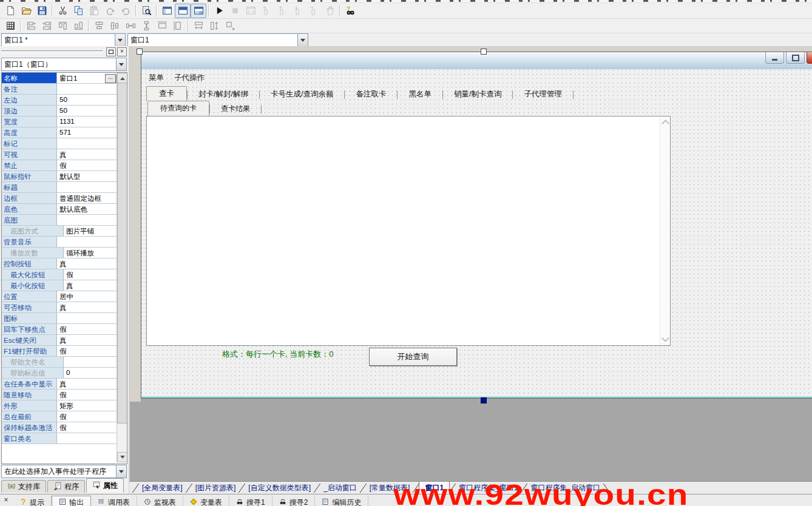  I want to click on start-query-button: 开始查询, so click(413, 357).